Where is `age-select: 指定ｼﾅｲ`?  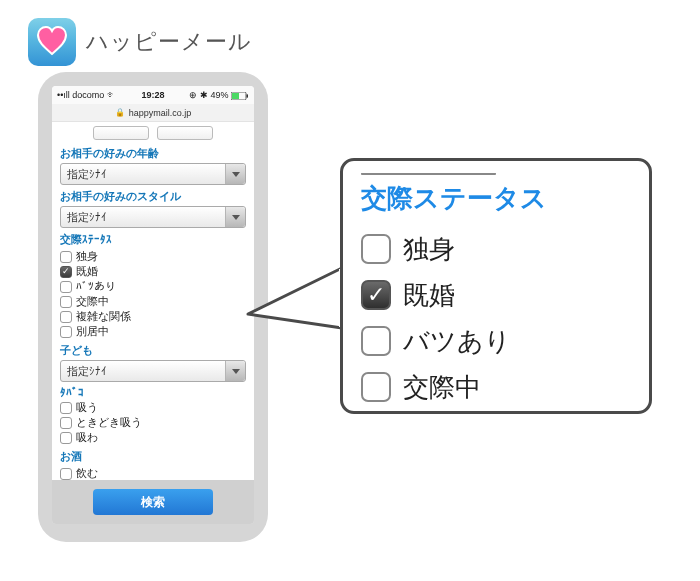 age-select: 指定ｼﾅｲ is located at coordinates (153, 174).